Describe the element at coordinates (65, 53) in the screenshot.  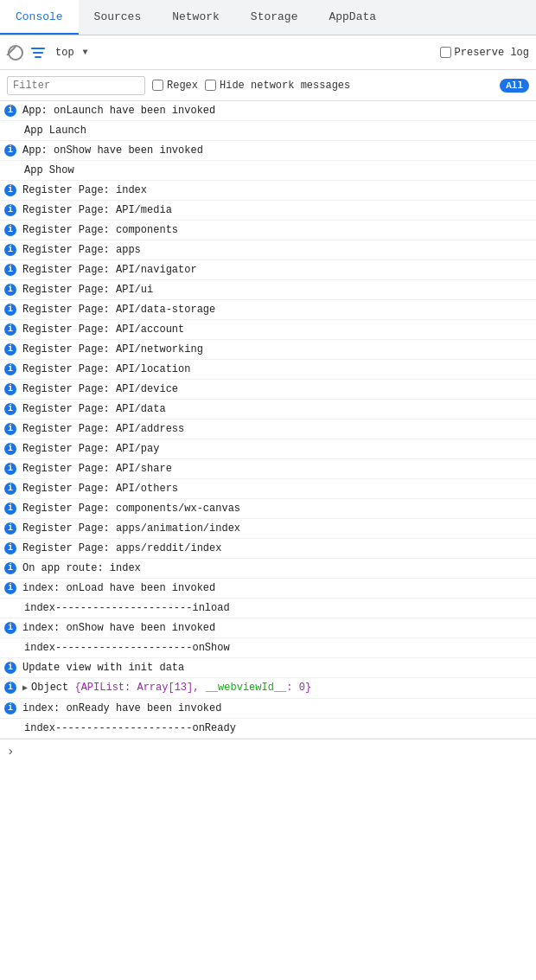
I see `context-selector: top` at that location.